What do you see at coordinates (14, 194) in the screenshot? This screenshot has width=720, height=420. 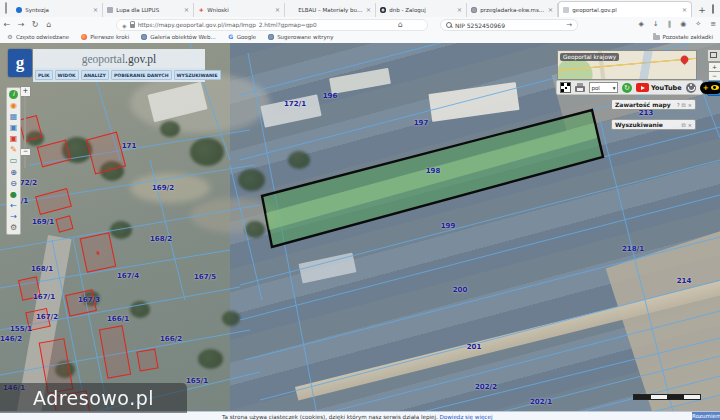 I see `globe-icon: ●` at bounding box center [14, 194].